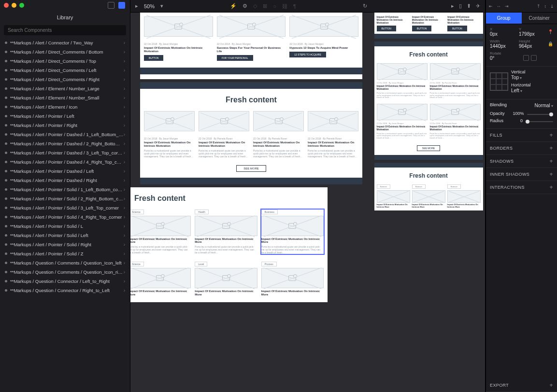  Describe the element at coordinates (499, 82) in the screenshot. I see `anchor-grid` at that location.